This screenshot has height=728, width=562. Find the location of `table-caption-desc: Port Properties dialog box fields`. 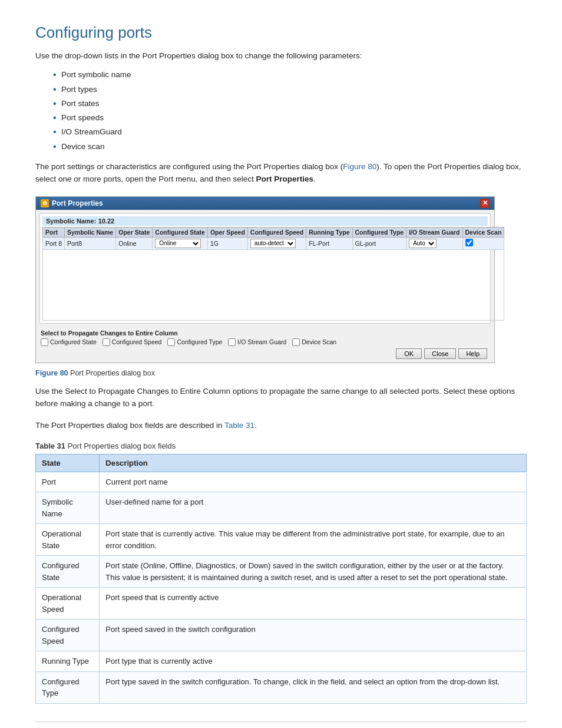

table-caption-desc: Port Properties dialog box fields is located at coordinates (122, 446).